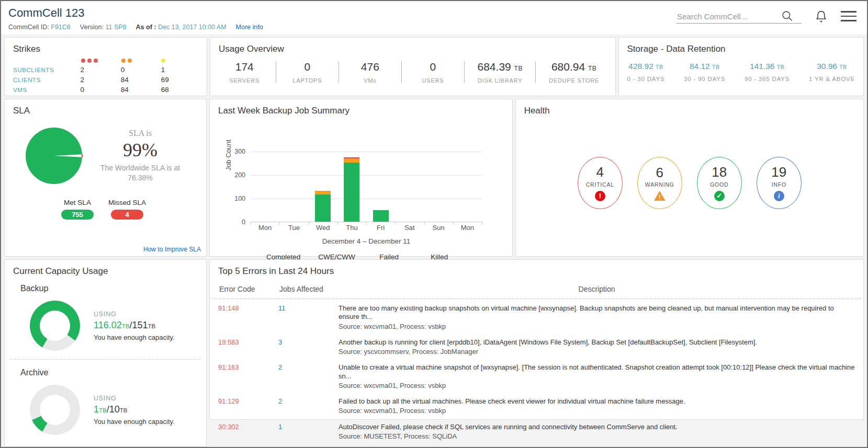 Image resolution: width=868 pixels, height=448 pixels. I want to click on health-count: 19, so click(779, 173).